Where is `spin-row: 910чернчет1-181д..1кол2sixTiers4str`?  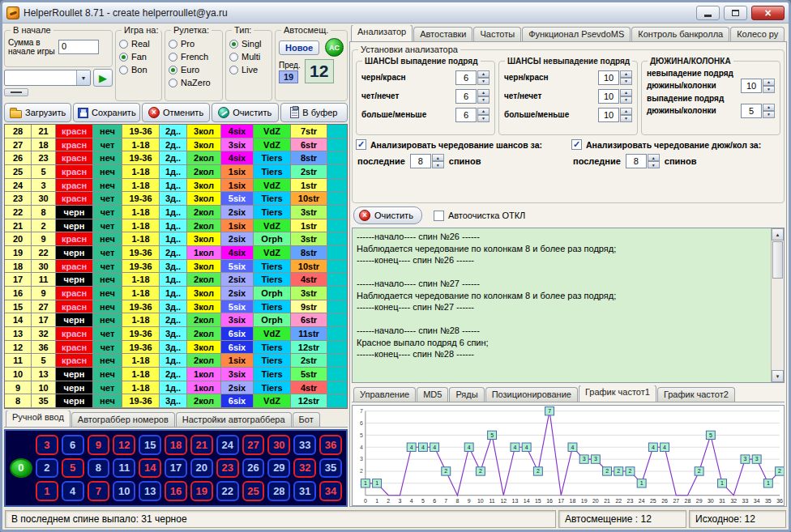
spin-row: 910чернчет1-181д..1кол2sixTiers4str is located at coordinates (176, 389).